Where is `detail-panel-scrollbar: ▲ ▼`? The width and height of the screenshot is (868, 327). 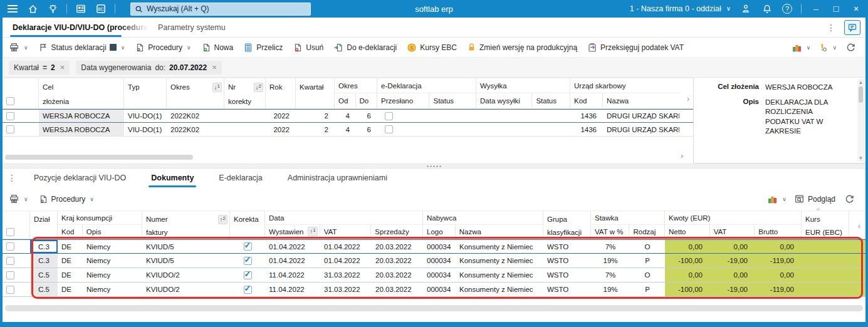
detail-panel-scrollbar: ▲ ▼ is located at coordinates (861, 120).